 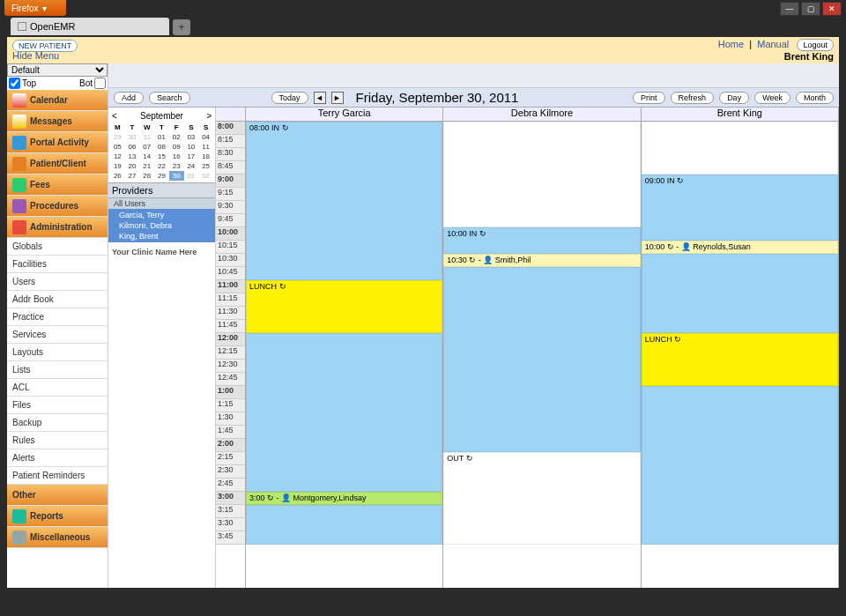 I want to click on provider-all: All Users, so click(x=162, y=204).